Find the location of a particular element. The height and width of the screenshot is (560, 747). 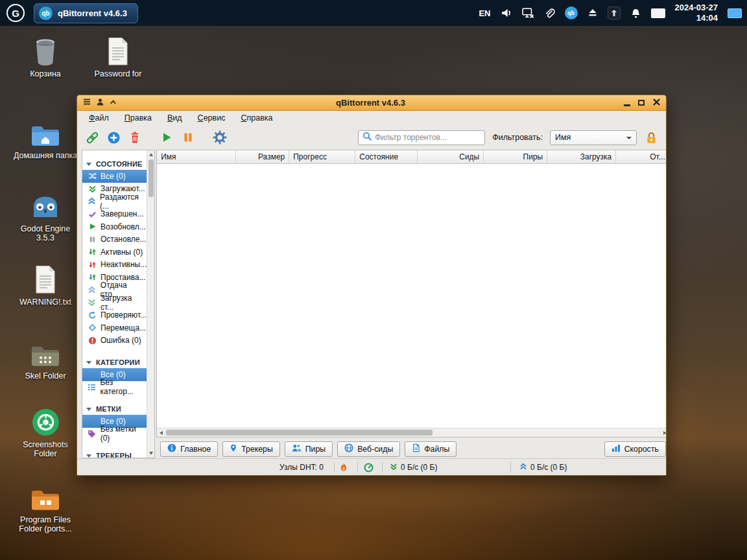

status-filter-stalled-downloading: Загрузка ст... is located at coordinates (114, 303).